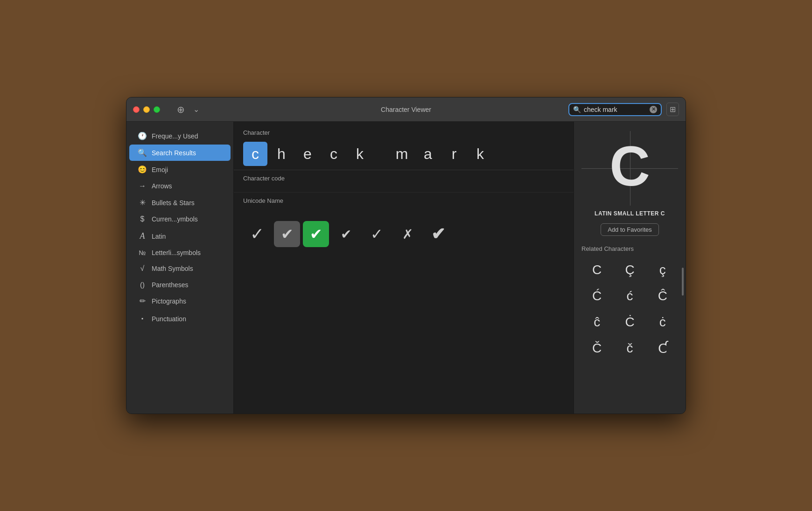 Image resolution: width=812 pixels, height=511 pixels. What do you see at coordinates (180, 269) in the screenshot?
I see `sidebar-item-math: √ Math Symbols` at bounding box center [180, 269].